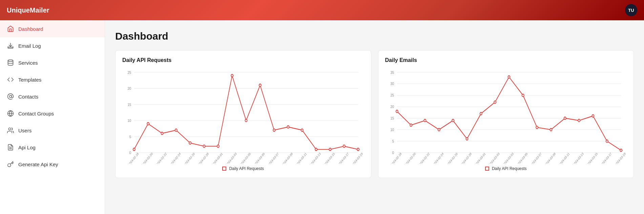 This screenshot has height=214, width=644. What do you see at coordinates (392, 83) in the screenshot?
I see `svg-text: 30` at bounding box center [392, 83].